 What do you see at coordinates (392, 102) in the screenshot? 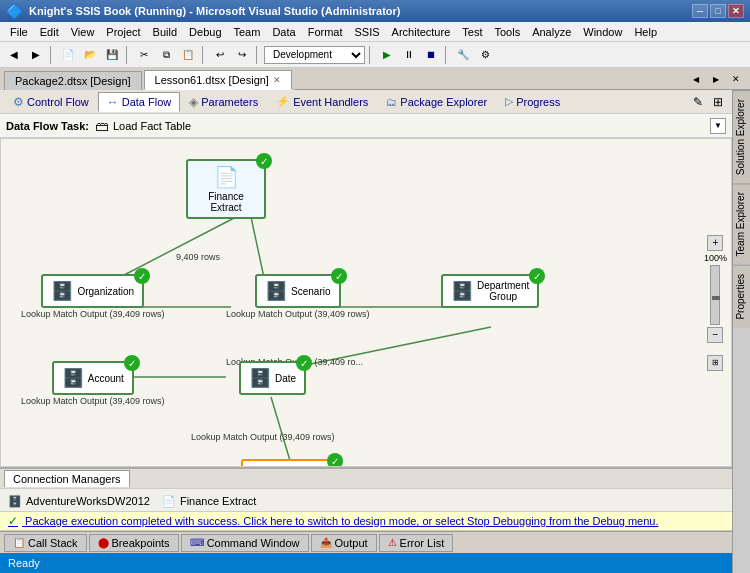
I see `packageexplorer-icon: 🗂` at bounding box center [392, 102].